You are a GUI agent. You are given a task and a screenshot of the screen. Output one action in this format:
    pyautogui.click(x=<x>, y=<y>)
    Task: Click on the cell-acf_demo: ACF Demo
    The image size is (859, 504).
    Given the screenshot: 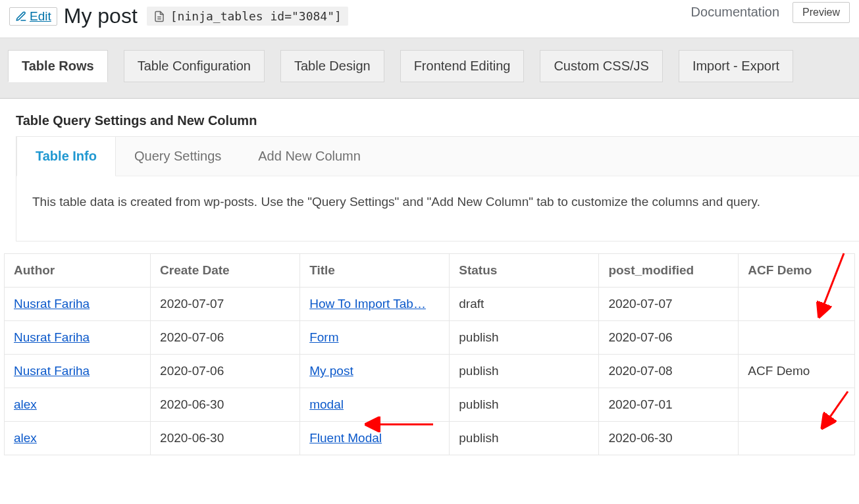 What is the action you would take?
    pyautogui.click(x=796, y=371)
    